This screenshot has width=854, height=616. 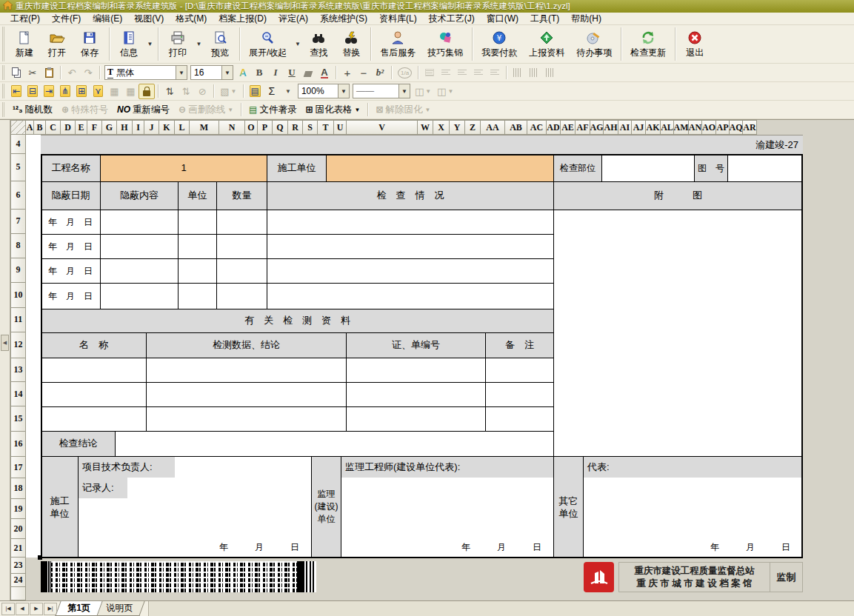 What do you see at coordinates (625, 127) in the screenshot?
I see `column-header: AI` at bounding box center [625, 127].